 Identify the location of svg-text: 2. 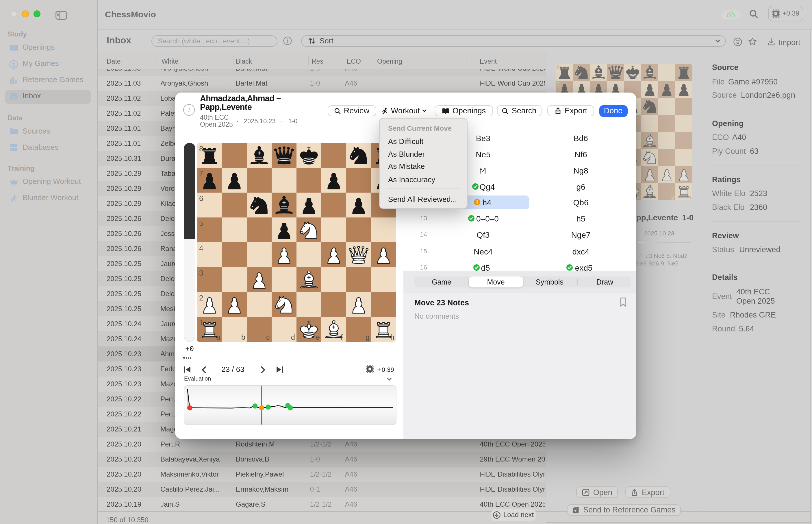
(201, 298).